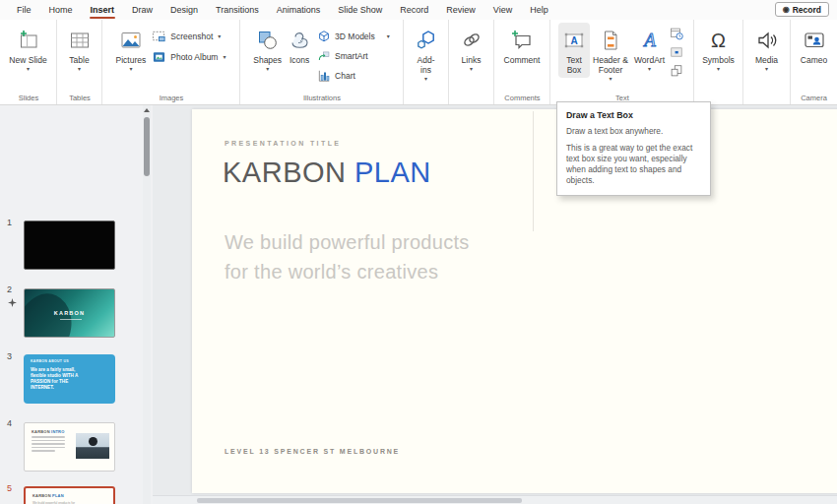 The height and width of the screenshot is (504, 837). I want to click on slide-number-button, so click(676, 52).